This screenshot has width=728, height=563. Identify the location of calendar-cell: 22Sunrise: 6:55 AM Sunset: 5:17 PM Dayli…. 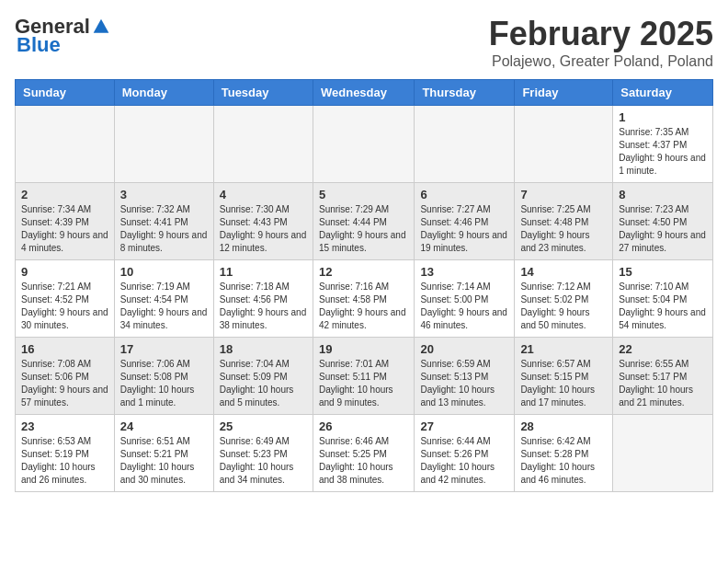
(664, 376).